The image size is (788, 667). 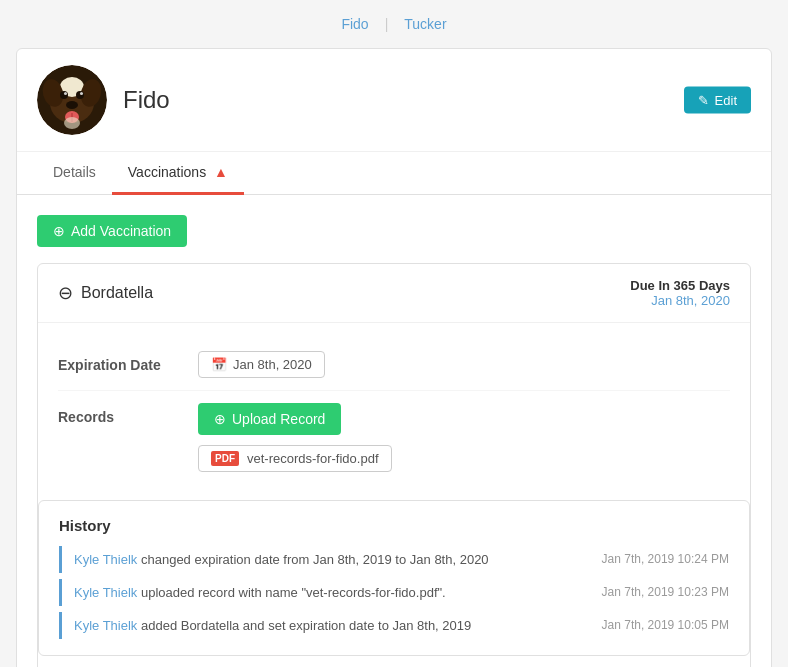 What do you see at coordinates (354, 24) in the screenshot?
I see `nav-fido: Fido` at bounding box center [354, 24].